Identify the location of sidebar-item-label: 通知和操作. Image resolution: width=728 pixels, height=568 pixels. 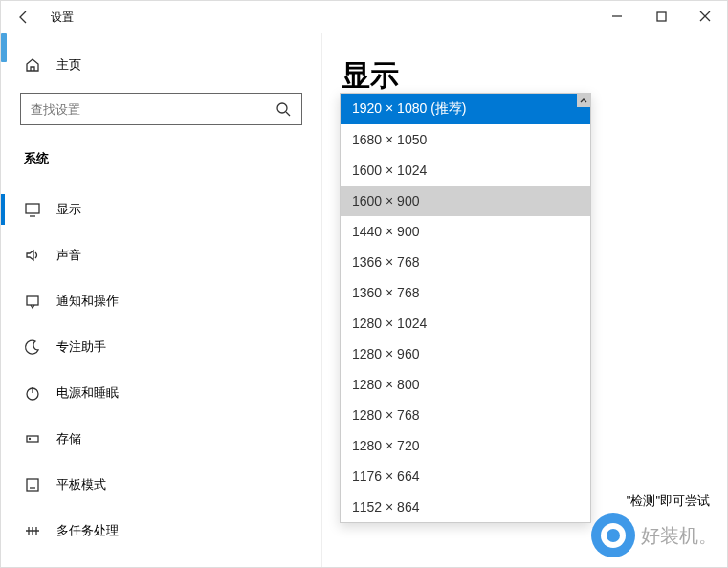
(88, 301).